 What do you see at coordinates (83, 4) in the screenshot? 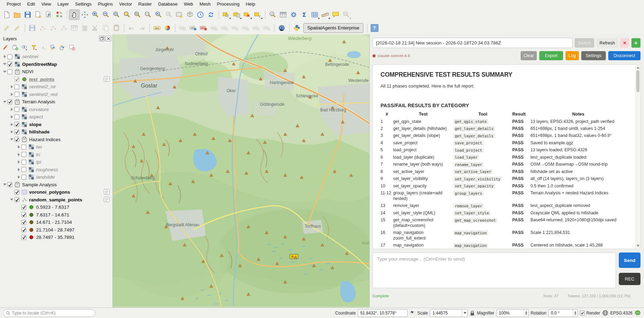
I see `menu-settings: Settings` at bounding box center [83, 4].